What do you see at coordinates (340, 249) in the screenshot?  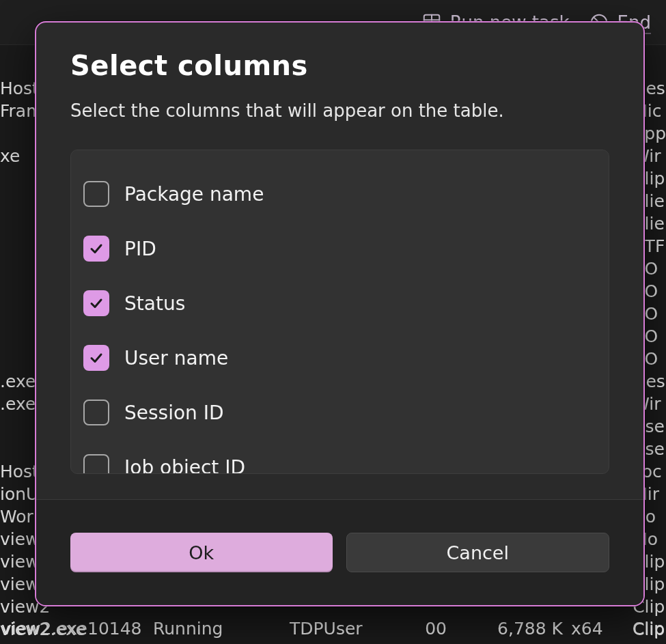 I see `column-option: PID` at bounding box center [340, 249].